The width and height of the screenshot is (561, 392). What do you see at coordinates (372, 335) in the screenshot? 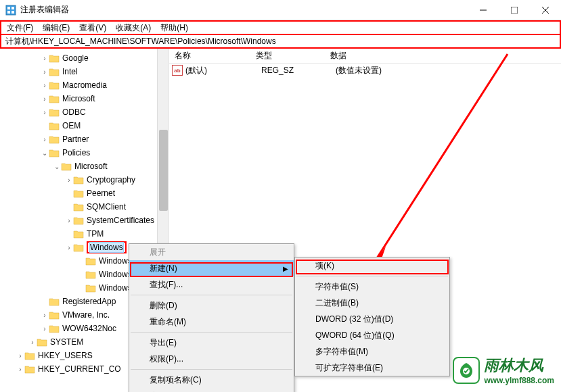
I see `sub-qword: QWORD (64 位)值(Q)` at bounding box center [372, 335].